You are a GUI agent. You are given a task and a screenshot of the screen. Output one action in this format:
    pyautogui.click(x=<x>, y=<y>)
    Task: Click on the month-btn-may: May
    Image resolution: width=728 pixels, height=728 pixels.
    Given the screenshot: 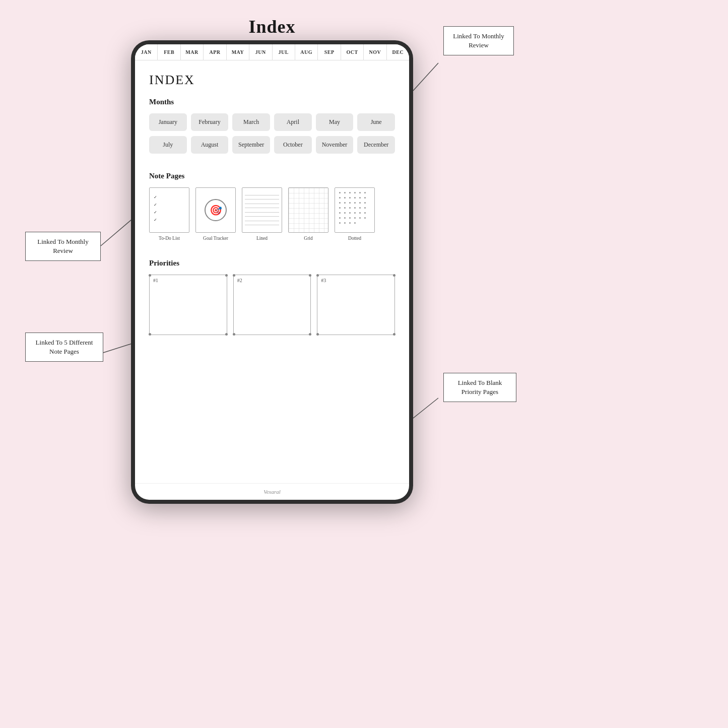 What is the action you would take?
    pyautogui.click(x=335, y=122)
    